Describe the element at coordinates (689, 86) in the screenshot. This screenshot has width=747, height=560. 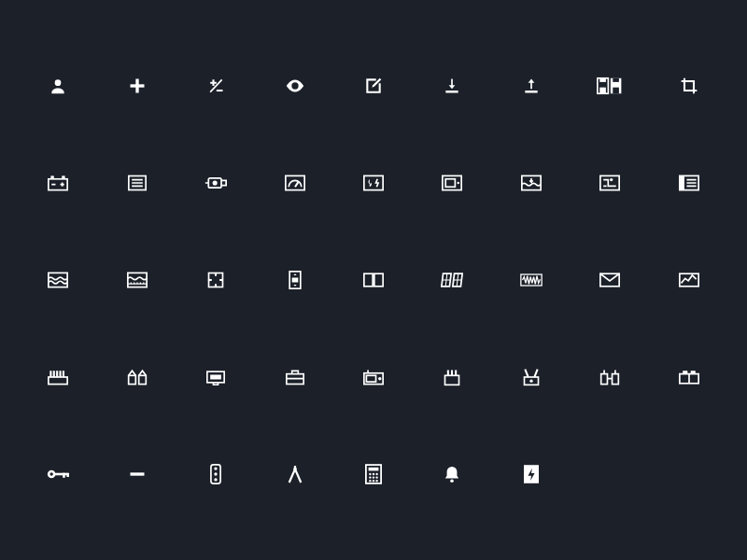
I see `crop-icon` at that location.